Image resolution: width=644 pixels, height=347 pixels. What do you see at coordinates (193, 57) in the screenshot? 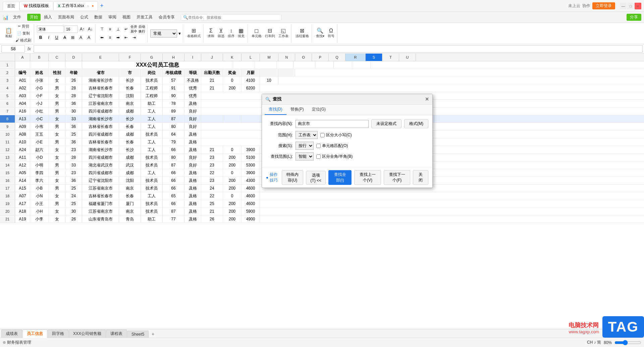
I see `col-header-I: I` at bounding box center [193, 57].